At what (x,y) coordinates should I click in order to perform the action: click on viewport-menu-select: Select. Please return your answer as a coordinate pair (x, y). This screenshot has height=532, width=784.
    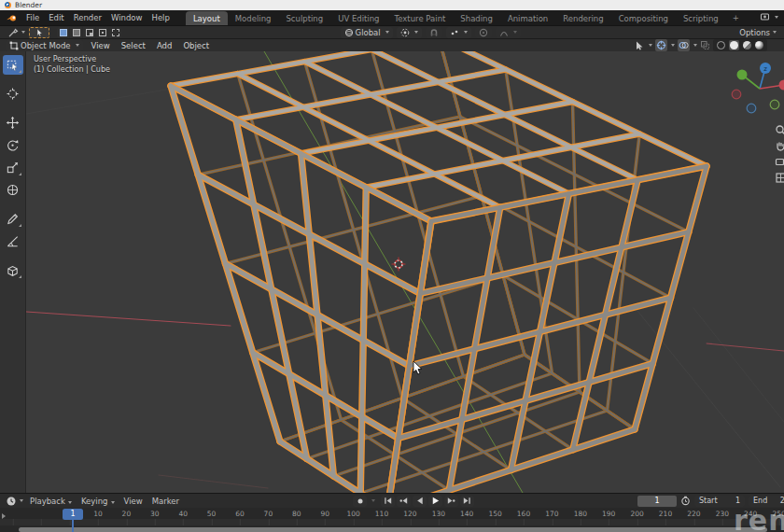
    Looking at the image, I should click on (133, 46).